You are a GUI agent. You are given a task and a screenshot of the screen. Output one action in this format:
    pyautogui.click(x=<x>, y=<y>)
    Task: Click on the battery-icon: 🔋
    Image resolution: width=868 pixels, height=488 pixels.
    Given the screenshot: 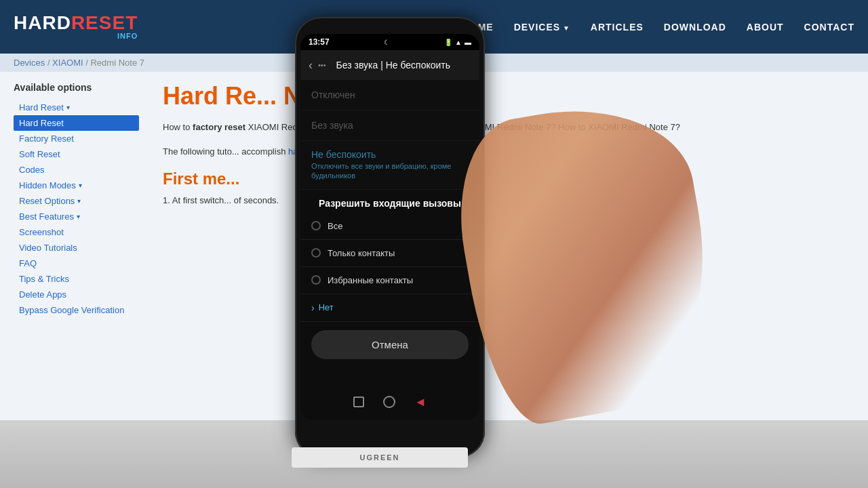 What is the action you would take?
    pyautogui.click(x=448, y=42)
    